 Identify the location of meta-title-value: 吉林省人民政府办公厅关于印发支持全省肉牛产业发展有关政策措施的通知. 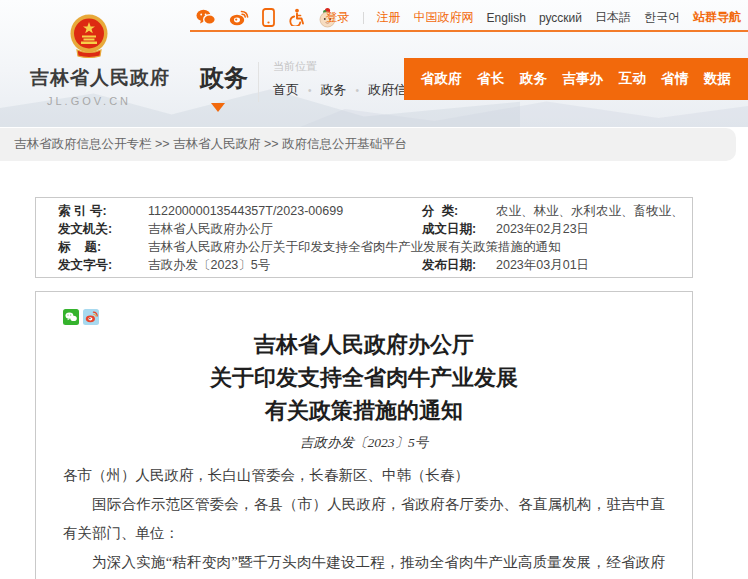
(415, 247).